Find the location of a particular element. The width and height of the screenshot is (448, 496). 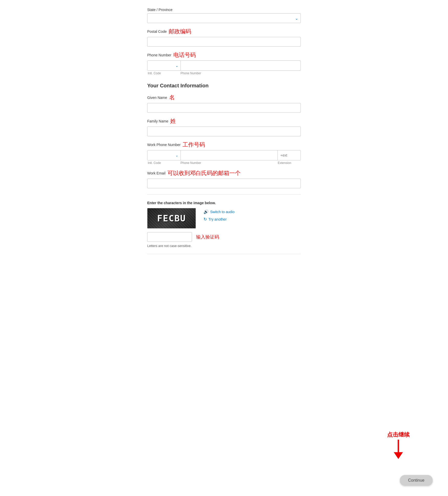

work-email-cn-annotation: 可以收到邓白氏码的邮箱一个 is located at coordinates (204, 173).